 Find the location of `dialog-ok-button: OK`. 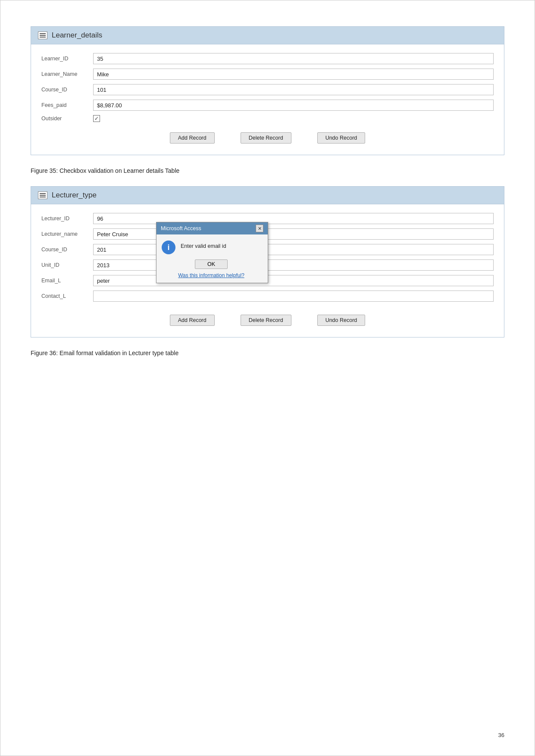

dialog-ok-button: OK is located at coordinates (211, 264).